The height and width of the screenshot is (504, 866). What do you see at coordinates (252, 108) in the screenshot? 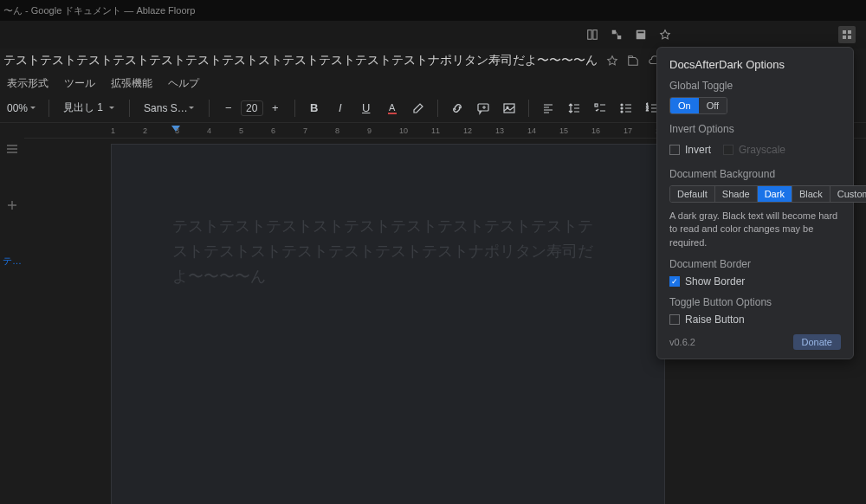
I see `font-size-group: − 20 +` at bounding box center [252, 108].